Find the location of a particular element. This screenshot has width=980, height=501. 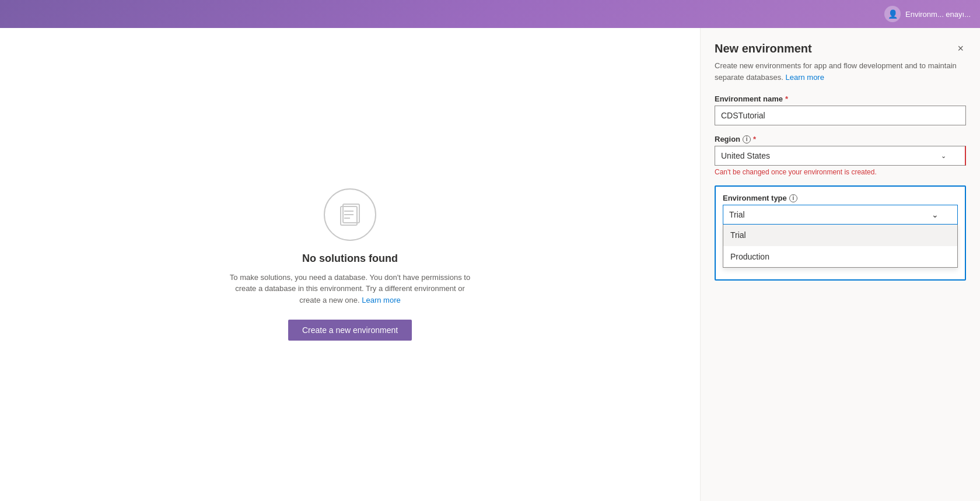

env-name-input is located at coordinates (840, 115).